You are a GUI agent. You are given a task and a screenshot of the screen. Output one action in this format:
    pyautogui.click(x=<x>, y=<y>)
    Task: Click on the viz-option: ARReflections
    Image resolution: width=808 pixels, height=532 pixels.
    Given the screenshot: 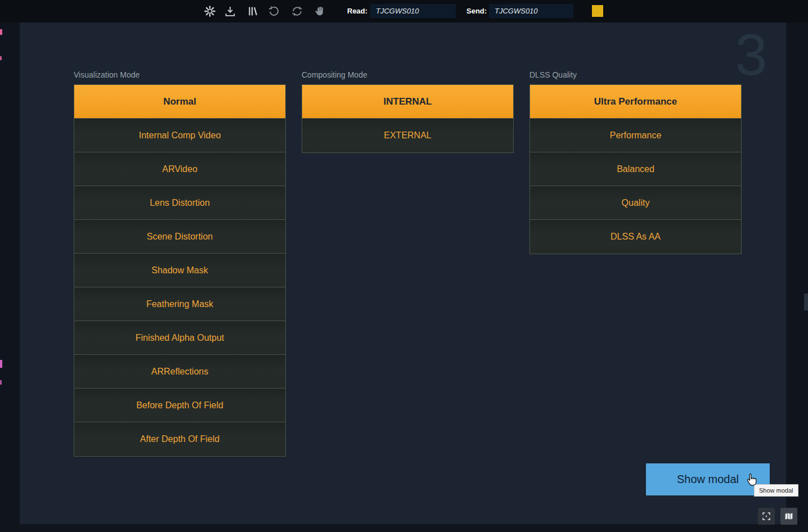 What is the action you would take?
    pyautogui.click(x=180, y=372)
    